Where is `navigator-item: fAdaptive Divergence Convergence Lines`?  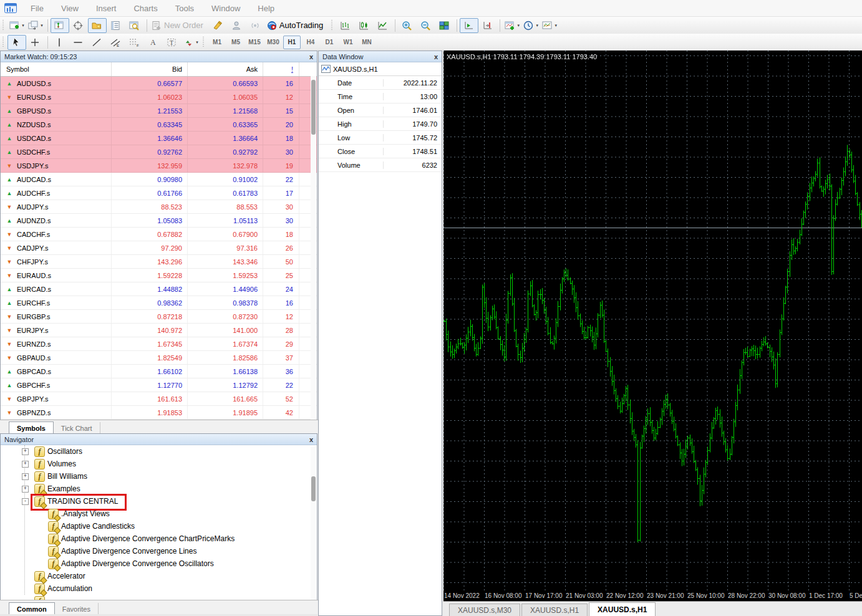 navigator-item: fAdaptive Divergence Convergence Lines is located at coordinates (158, 551).